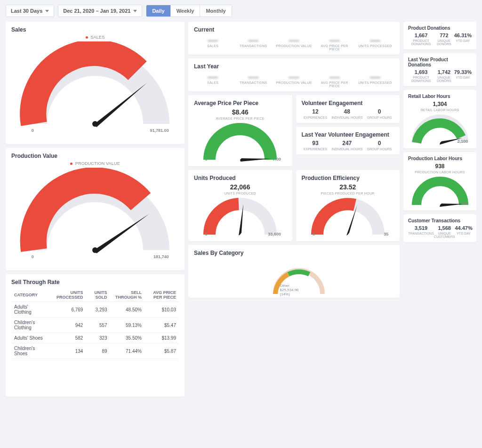 Image resolution: width=482 pixels, height=448 pixels. I want to click on card-title: Average Price Per Piece, so click(240, 103).